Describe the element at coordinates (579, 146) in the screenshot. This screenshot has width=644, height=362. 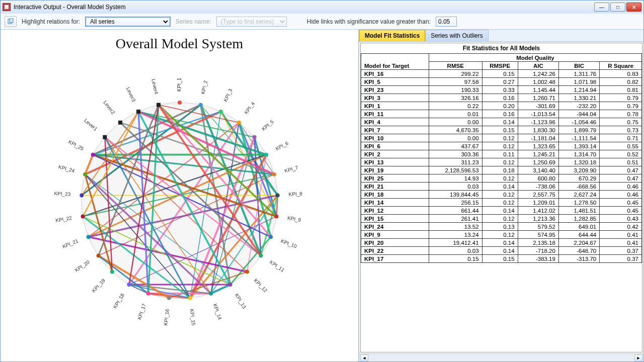
I see `value-cell: 1,393.14` at that location.